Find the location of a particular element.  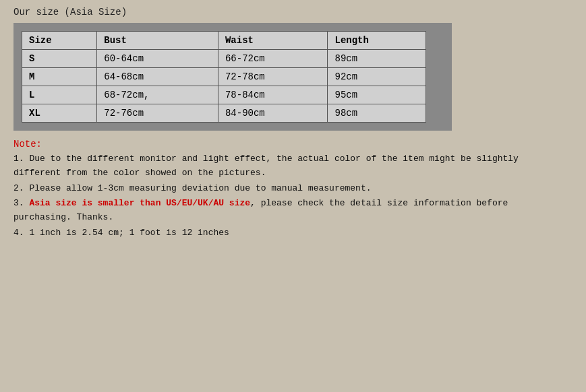

table-cell-2-3: 95cm is located at coordinates (377, 96).